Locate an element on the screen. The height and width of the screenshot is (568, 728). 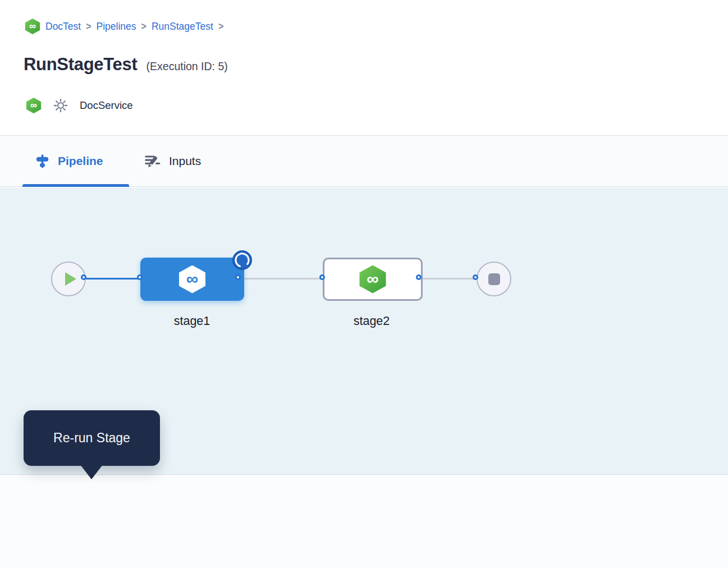
service-name: DocService is located at coordinates (107, 106).